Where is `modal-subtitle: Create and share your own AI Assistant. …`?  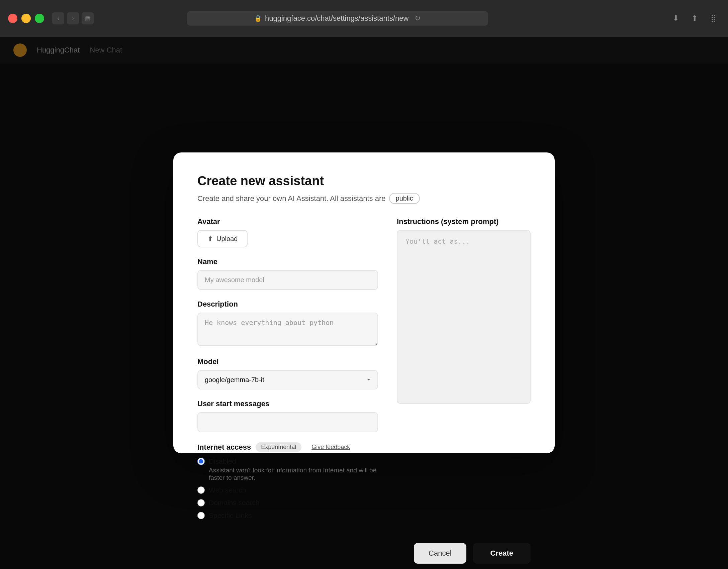 modal-subtitle: Create and share your own AI Assistant. … is located at coordinates (364, 199).